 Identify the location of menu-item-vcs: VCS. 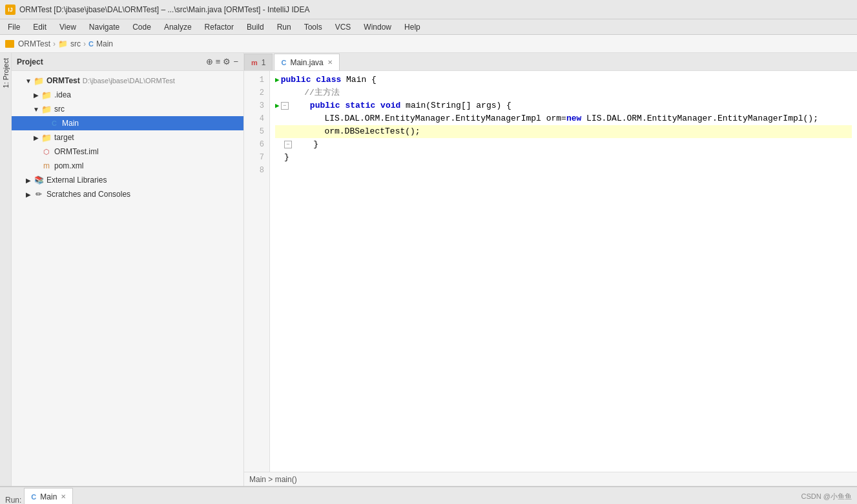
(344, 27).